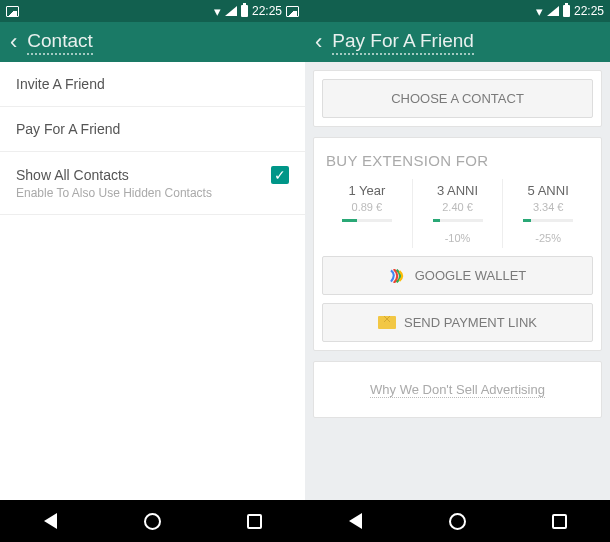  I want to click on plan-price: 3.34 €, so click(548, 207).